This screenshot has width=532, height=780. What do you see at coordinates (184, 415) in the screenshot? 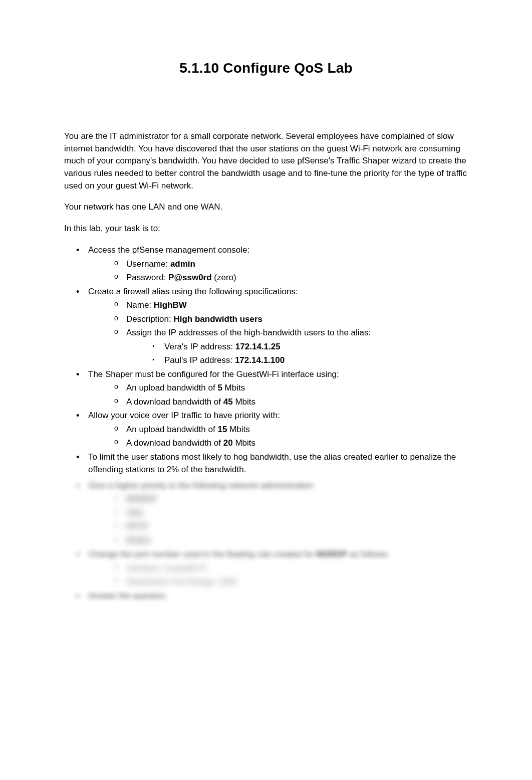
I see `item-text: Allow your voice over IP traffic to have…` at bounding box center [184, 415].